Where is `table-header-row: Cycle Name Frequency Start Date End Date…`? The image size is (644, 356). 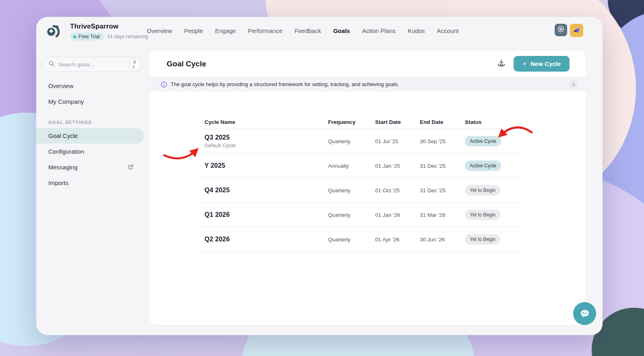
table-header-row: Cycle Name Frequency Start Date End Date… is located at coordinates (361, 122).